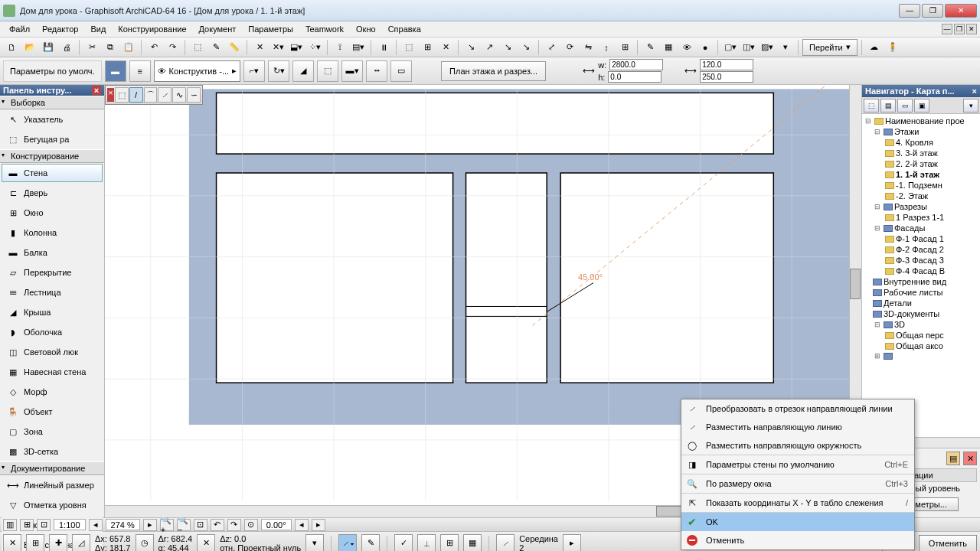 The image size is (980, 551). What do you see at coordinates (172, 47) in the screenshot?
I see `redo-icon: ↷` at bounding box center [172, 47].